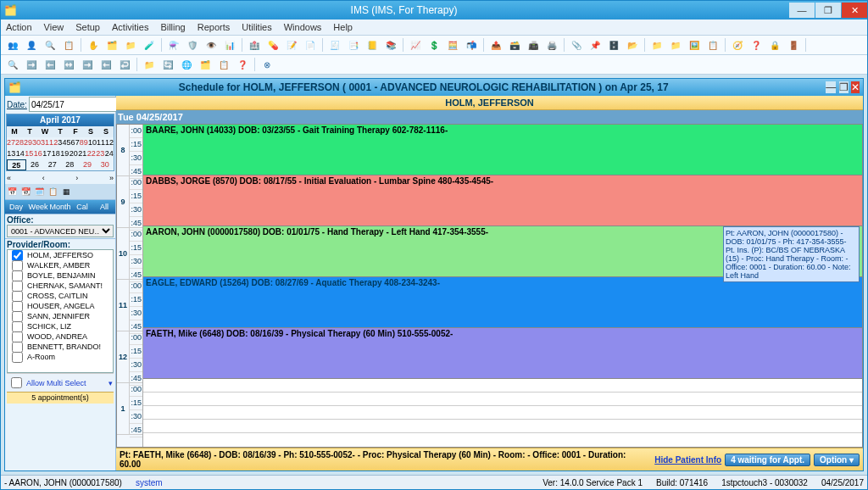  What do you see at coordinates (125, 64) in the screenshot?
I see `toolbar2-btn-6: ↩️` at bounding box center [125, 64].